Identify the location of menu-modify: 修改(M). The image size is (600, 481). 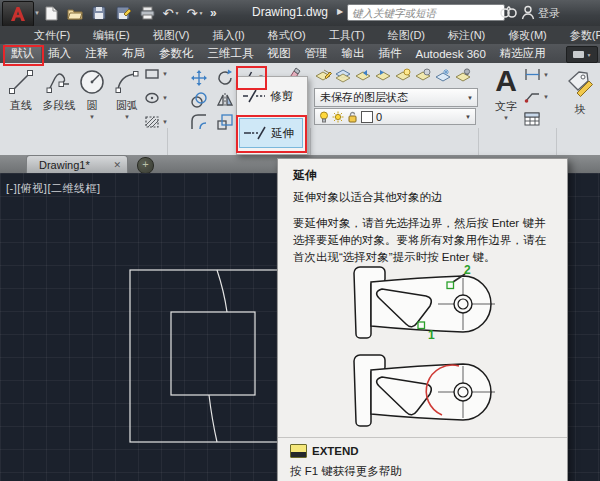
(528, 36).